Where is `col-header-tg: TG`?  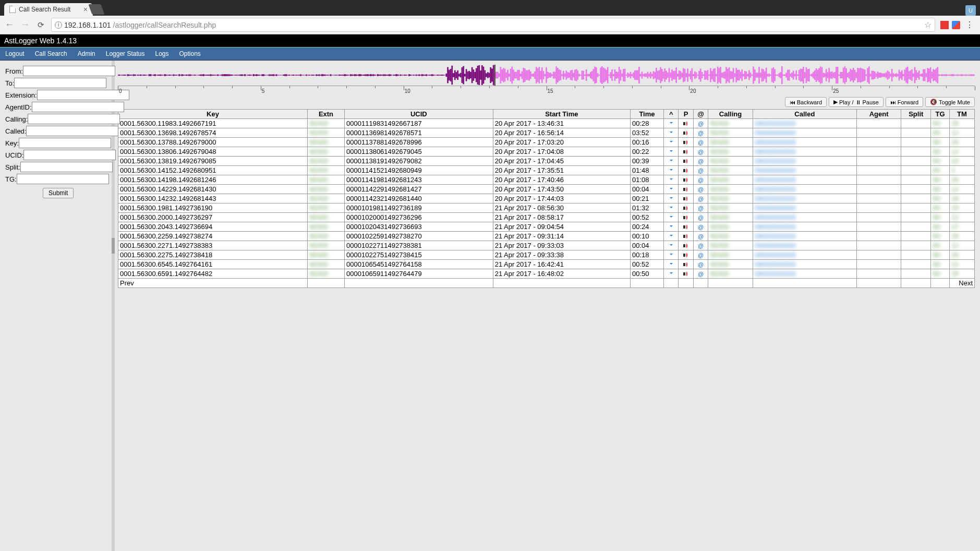 col-header-tg: TG is located at coordinates (940, 114).